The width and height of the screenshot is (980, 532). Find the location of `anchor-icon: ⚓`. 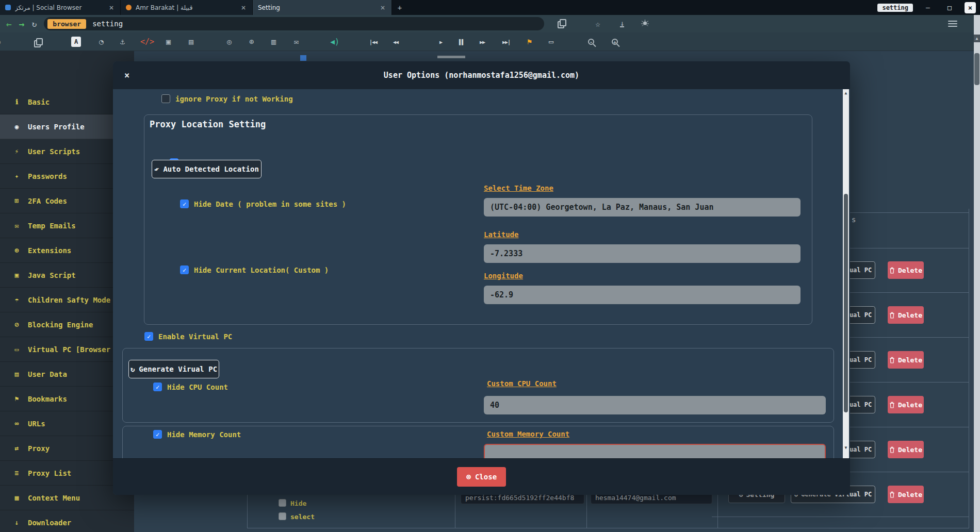

anchor-icon: ⚓ is located at coordinates (123, 42).